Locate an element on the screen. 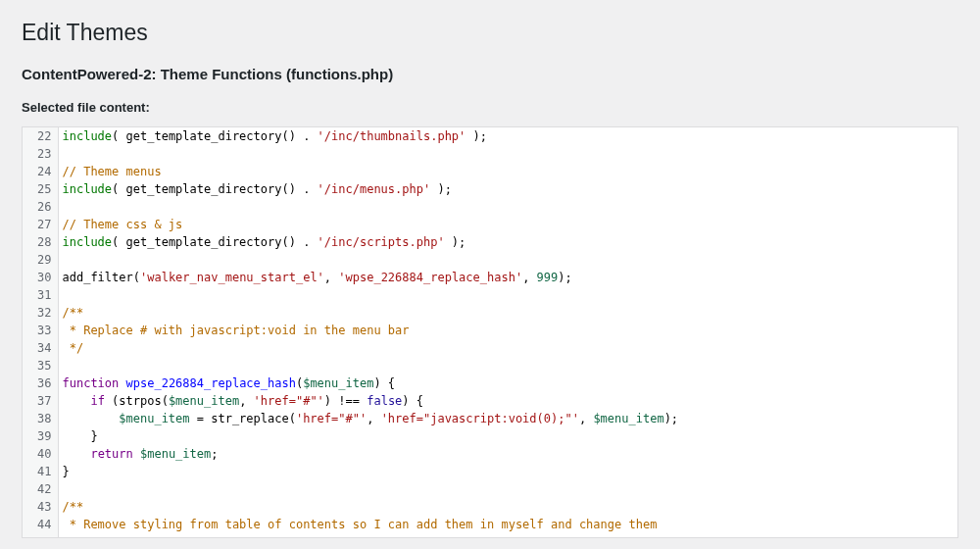  line-number: 28 is located at coordinates (40, 242).